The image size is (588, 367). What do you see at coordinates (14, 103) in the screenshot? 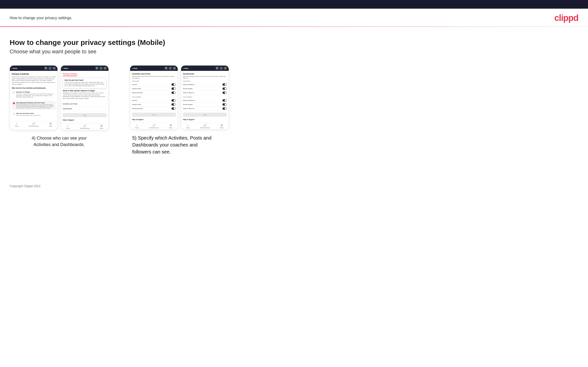
I see `radio-approved-circle` at bounding box center [14, 103].